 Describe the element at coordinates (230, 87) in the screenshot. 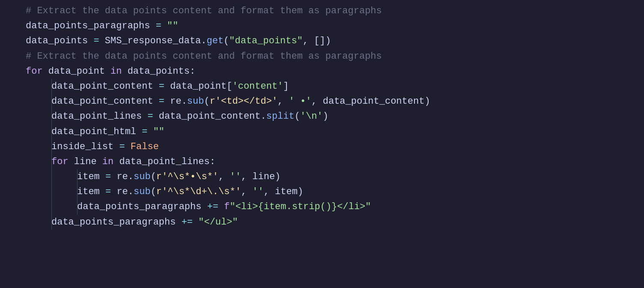

I see `token-bracket: [` at that location.